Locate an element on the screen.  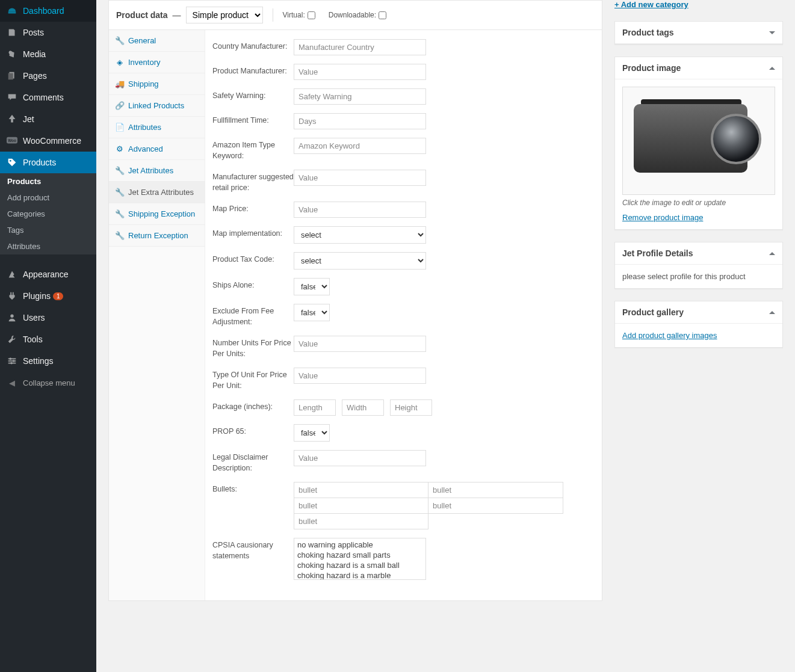
chevron-down-icon is located at coordinates (772, 32).